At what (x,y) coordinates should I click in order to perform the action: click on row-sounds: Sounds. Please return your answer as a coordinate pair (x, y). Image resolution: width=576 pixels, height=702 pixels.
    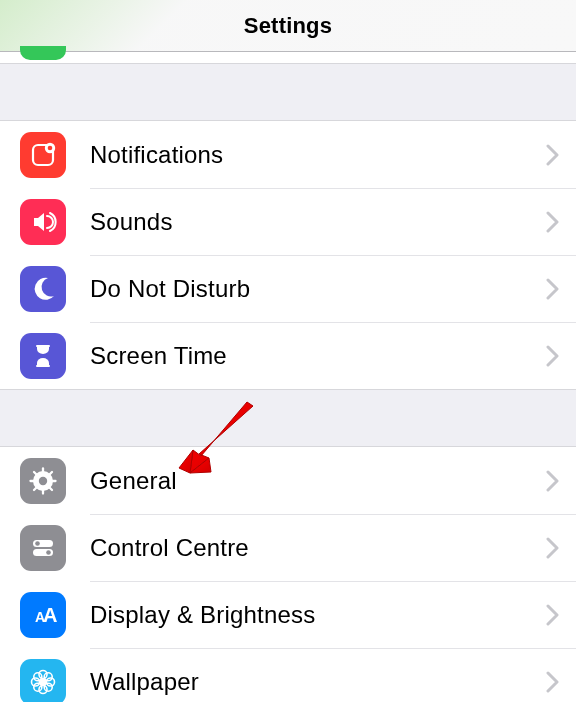
    Looking at the image, I should click on (288, 222).